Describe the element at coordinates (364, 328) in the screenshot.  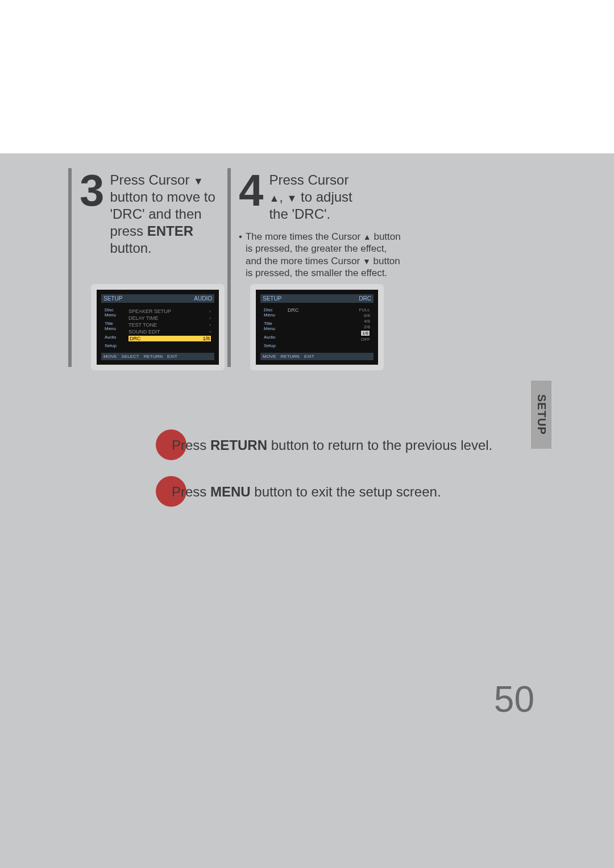
I see `screen4-scale: FULL 6/8 4/8 2/8 1/8 OFF` at that location.